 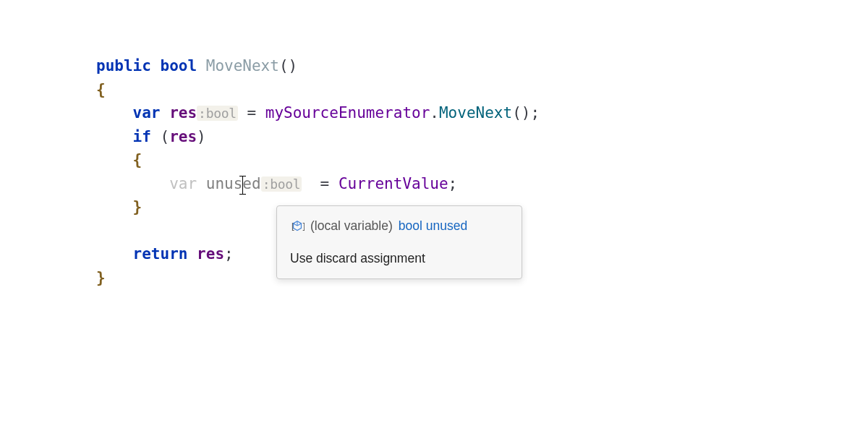 What do you see at coordinates (183, 184) in the screenshot?
I see `keyword-var-unused: var` at bounding box center [183, 184].